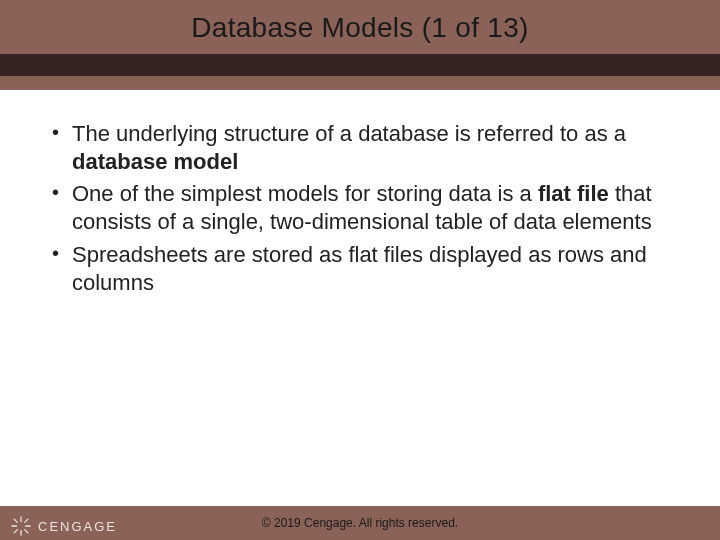 Image resolution: width=720 pixels, height=540 pixels. Describe the element at coordinates (64, 526) in the screenshot. I see `brand-logo: CENGAGE` at that location.